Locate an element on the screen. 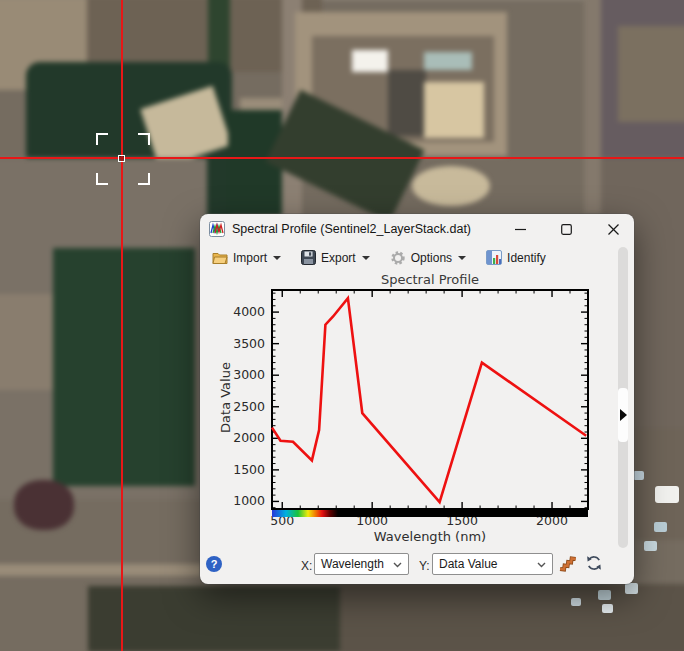 The image size is (684, 651). y-axis-select: Data Value is located at coordinates (492, 564).